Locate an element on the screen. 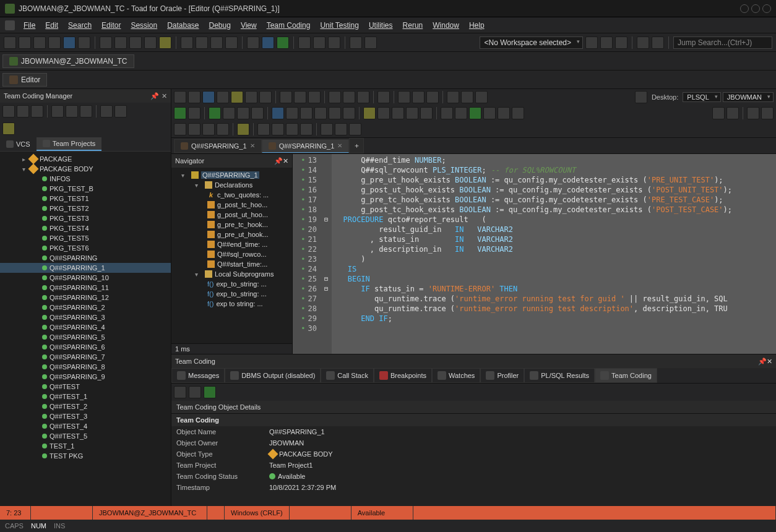 This screenshot has height=532, width=776. menu-window: Window is located at coordinates (446, 25).